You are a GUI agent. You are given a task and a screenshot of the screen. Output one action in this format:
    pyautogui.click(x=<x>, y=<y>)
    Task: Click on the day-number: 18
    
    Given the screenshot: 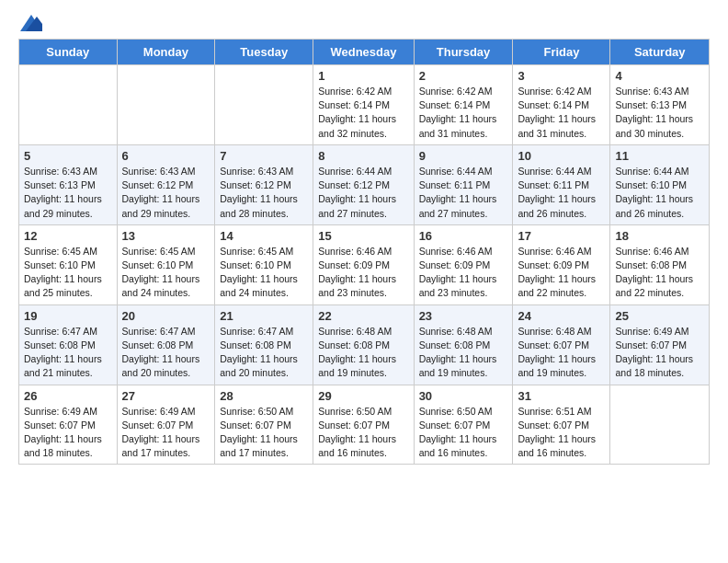 What is the action you would take?
    pyautogui.click(x=660, y=236)
    